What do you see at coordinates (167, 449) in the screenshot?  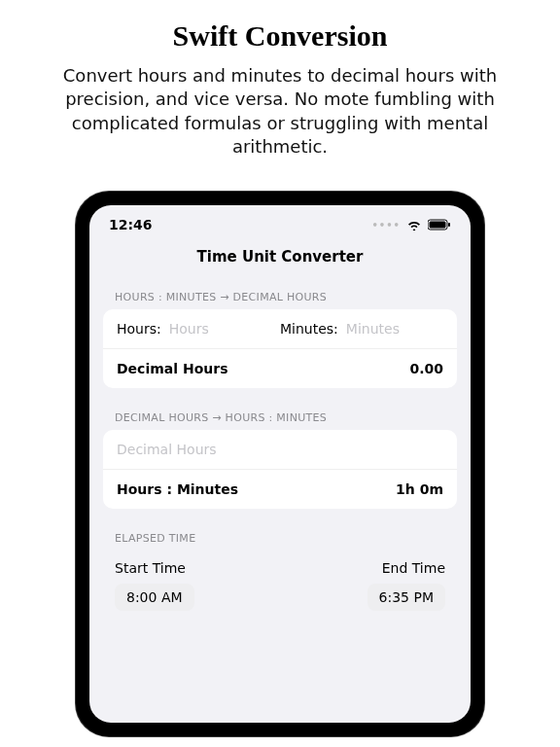 I see `decimal-hours-input: Decimal Hours` at bounding box center [167, 449].